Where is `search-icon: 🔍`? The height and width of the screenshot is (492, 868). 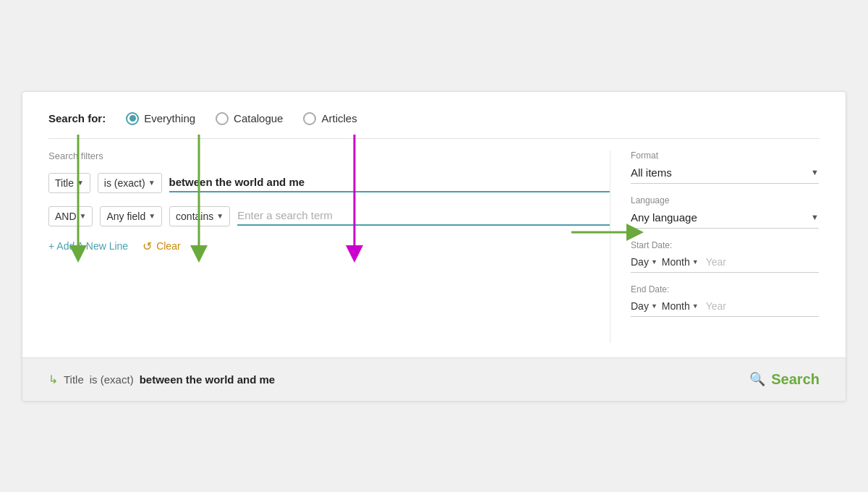
search-icon: 🔍 is located at coordinates (757, 379).